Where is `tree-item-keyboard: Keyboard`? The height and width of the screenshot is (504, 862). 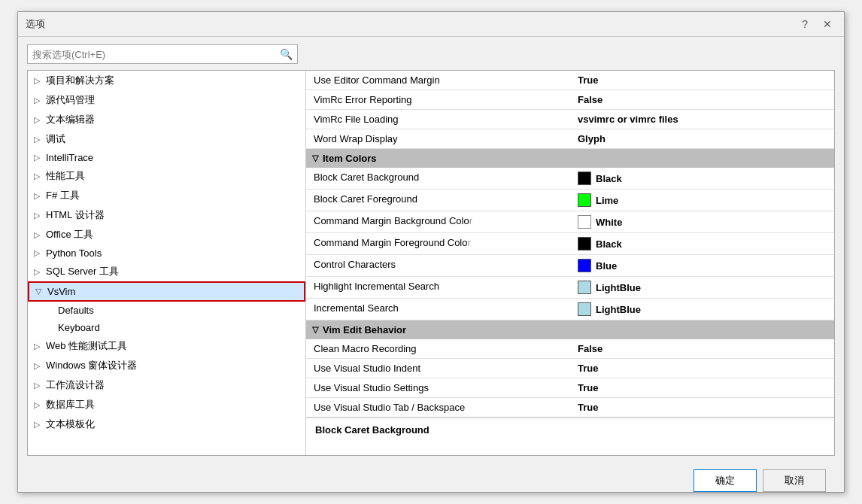 tree-item-keyboard: Keyboard is located at coordinates (167, 328).